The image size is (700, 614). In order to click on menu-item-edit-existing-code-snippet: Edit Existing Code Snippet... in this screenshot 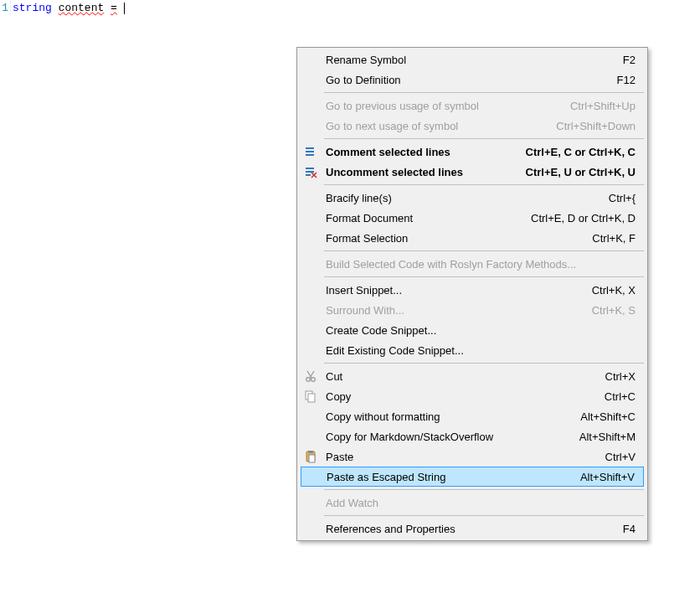, I will do `click(472, 350)`.